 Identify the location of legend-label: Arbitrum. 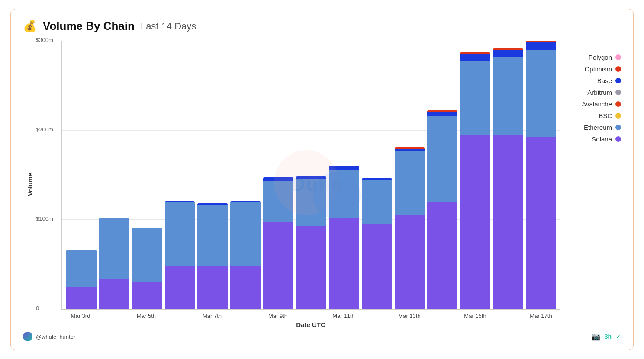
(600, 93).